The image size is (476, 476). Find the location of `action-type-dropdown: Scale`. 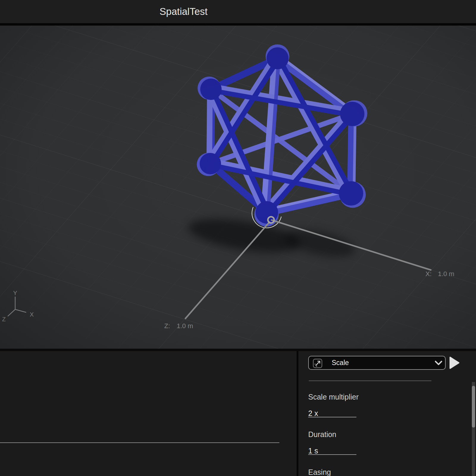

action-type-dropdown: Scale is located at coordinates (377, 363).